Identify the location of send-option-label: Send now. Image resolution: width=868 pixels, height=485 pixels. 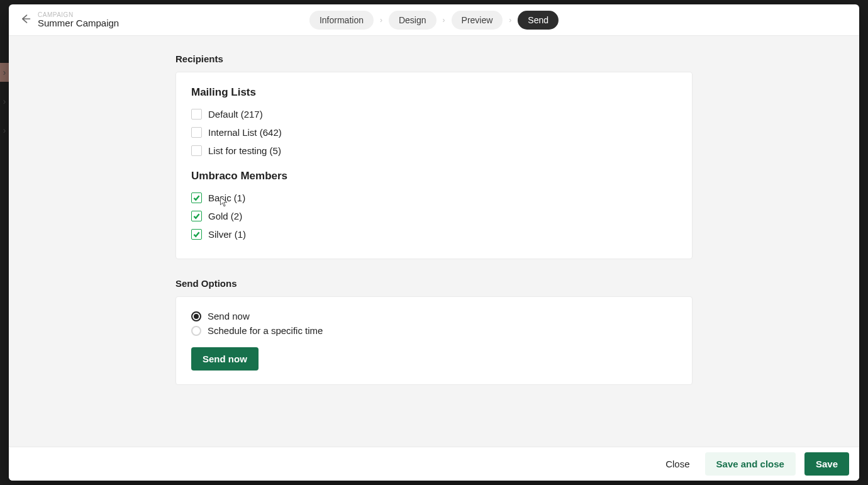
(229, 316).